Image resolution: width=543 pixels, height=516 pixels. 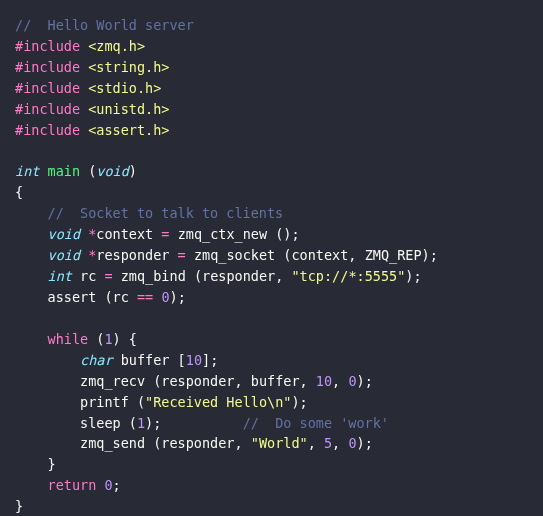 I want to click on op: ==, so click(x=145, y=297).